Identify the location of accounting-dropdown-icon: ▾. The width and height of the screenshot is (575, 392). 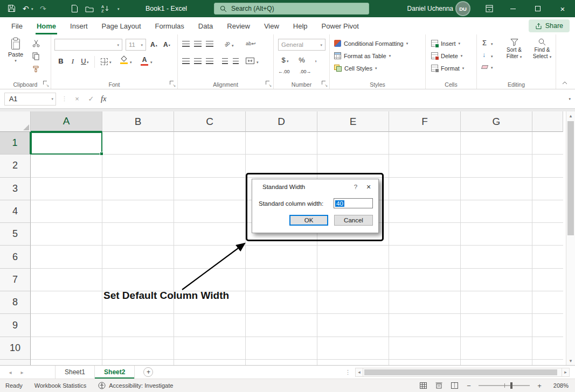
(288, 61).